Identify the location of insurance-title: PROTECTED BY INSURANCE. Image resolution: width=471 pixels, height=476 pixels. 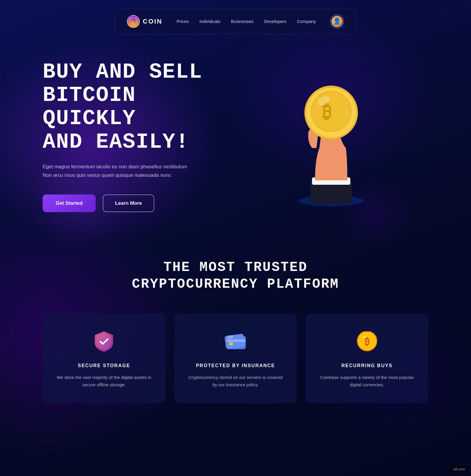
(236, 366).